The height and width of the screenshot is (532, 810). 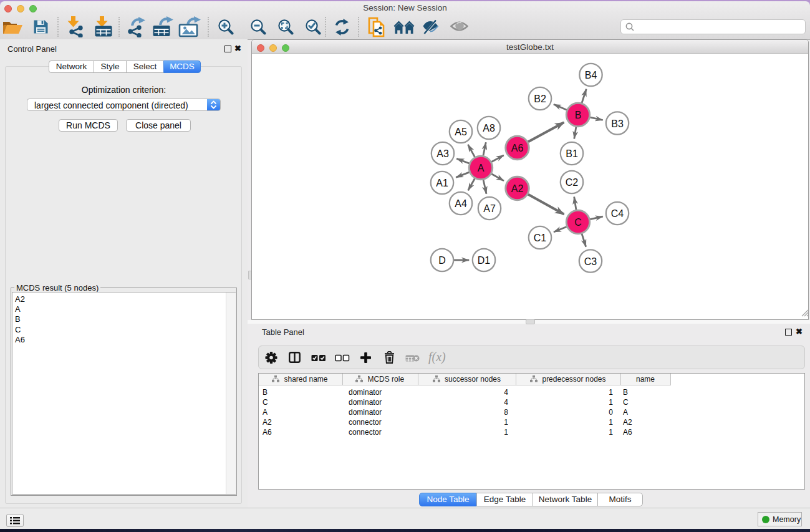 What do you see at coordinates (489, 208) in the screenshot?
I see `svg-text: A7` at bounding box center [489, 208].